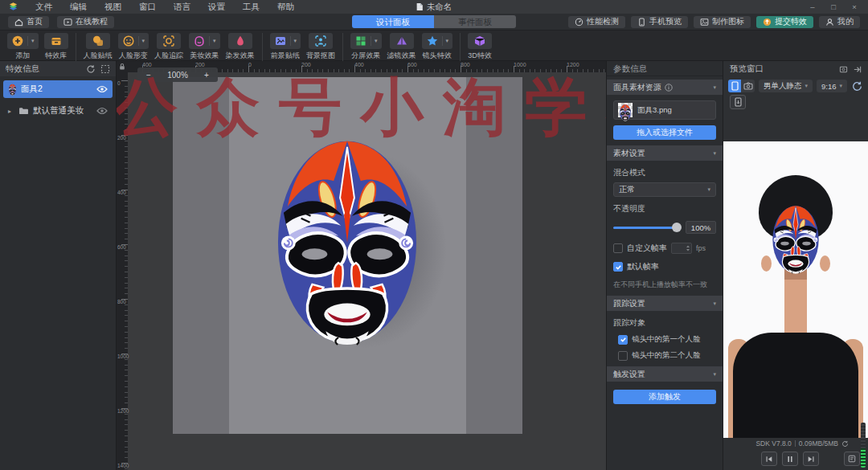  Describe the element at coordinates (844, 69) in the screenshot. I see `snapshot-icon` at that location.